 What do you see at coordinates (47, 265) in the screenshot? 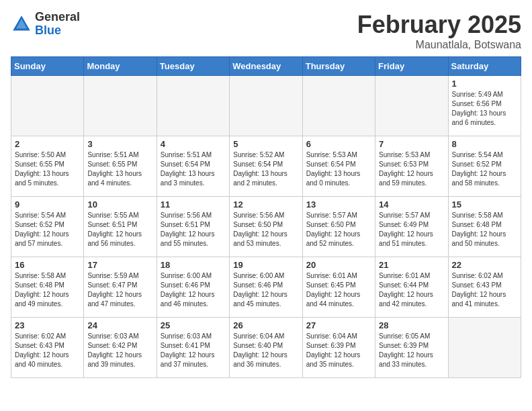
I see `day-number: 16` at bounding box center [47, 265].